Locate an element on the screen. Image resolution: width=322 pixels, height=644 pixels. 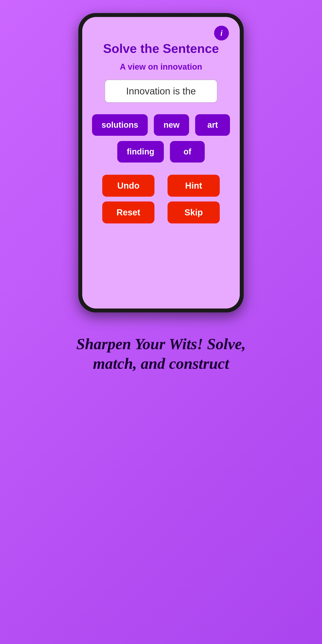
words-row-1: solutions new art is located at coordinates (161, 125).